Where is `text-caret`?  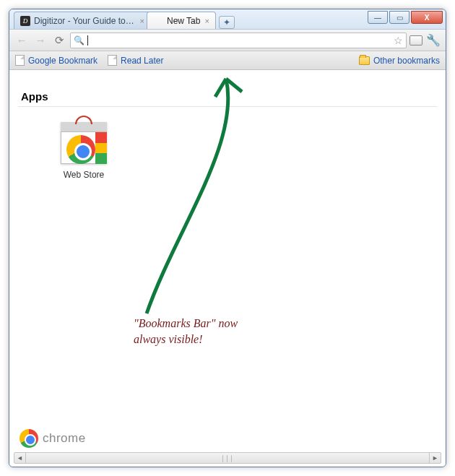 text-caret is located at coordinates (88, 40).